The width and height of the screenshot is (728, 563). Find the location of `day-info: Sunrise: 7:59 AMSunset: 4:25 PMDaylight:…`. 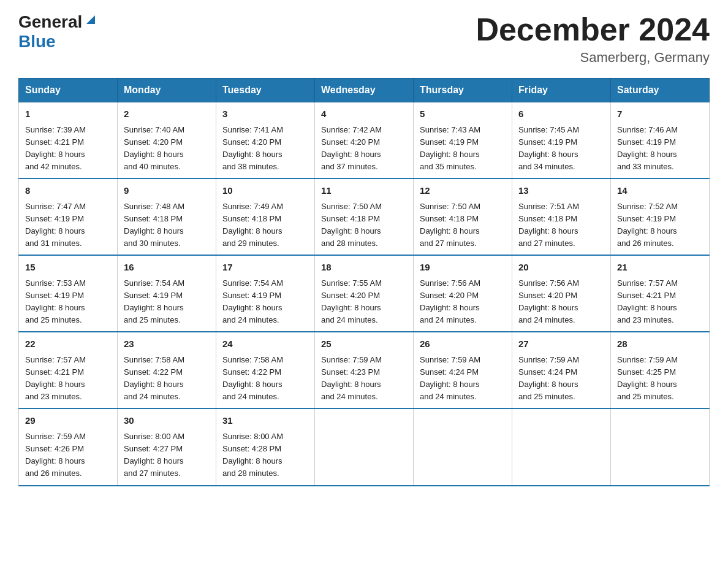

day-info: Sunrise: 7:59 AMSunset: 4:25 PMDaylight:… is located at coordinates (660, 379).